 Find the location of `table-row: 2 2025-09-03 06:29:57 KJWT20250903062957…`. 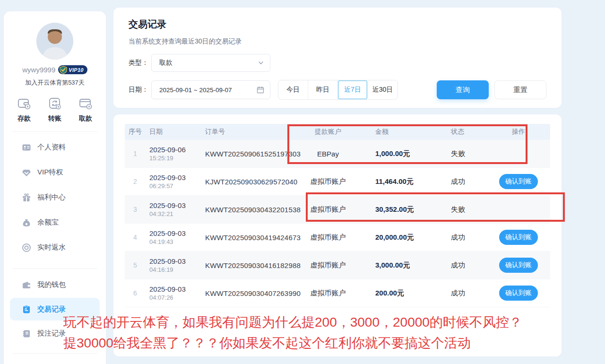

table-row: 2 2025-09-03 06:29:57 KJWT20250903062957… is located at coordinates (337, 182).